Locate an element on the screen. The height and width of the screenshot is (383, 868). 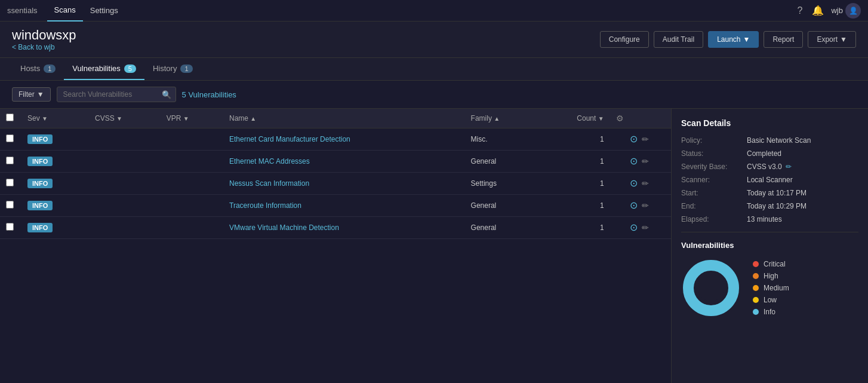
scanner-row: Scanner: Local Scanner is located at coordinates (770, 180).